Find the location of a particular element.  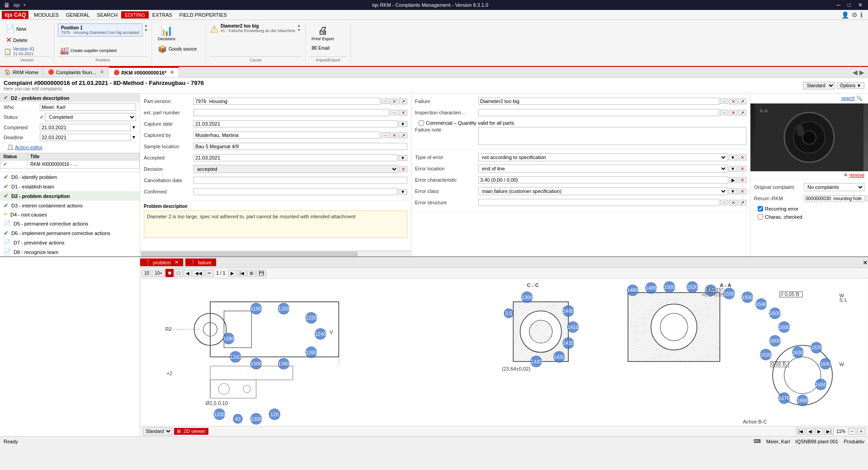

error-char-clear-btn: ✕ is located at coordinates (742, 180).